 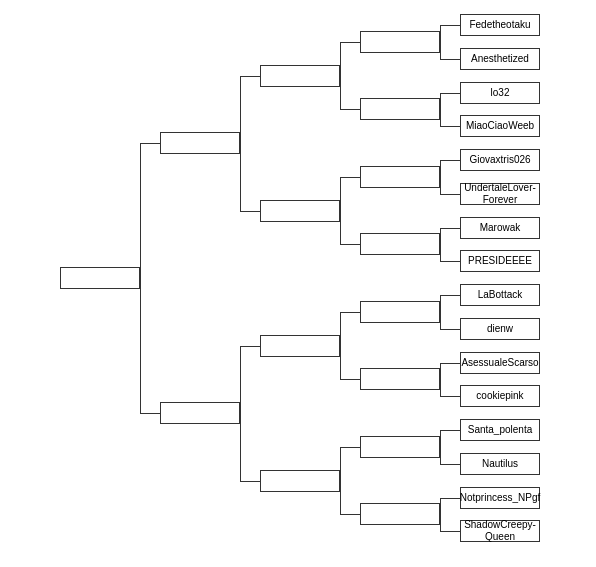 What do you see at coordinates (500, 464) in the screenshot?
I see `player-box: Nautilus` at bounding box center [500, 464].